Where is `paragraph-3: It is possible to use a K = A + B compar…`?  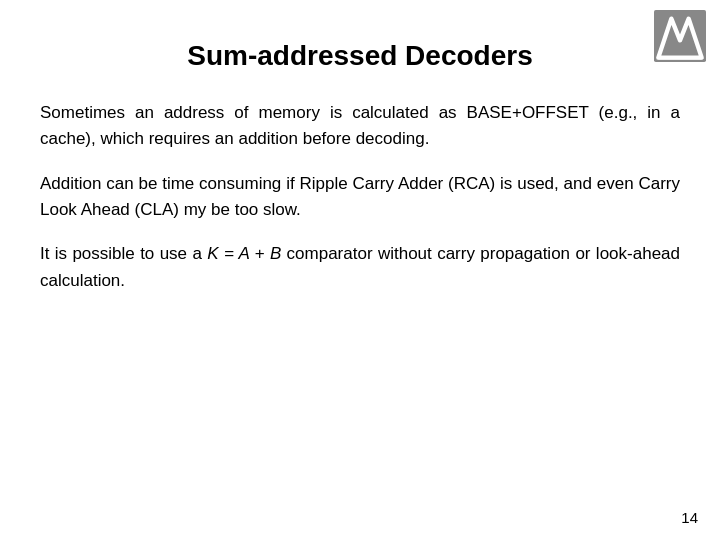
paragraph-3: It is possible to use a K = A + B compar… is located at coordinates (360, 268).